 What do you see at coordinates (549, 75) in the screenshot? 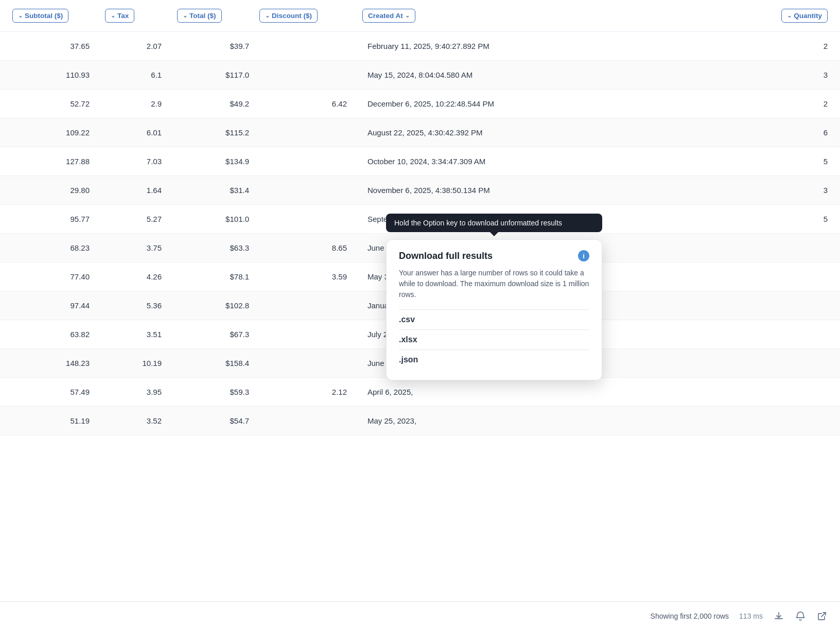
I see `cell-createdat: May 15, 2024, 8:04:04.580 AM` at bounding box center [549, 75].